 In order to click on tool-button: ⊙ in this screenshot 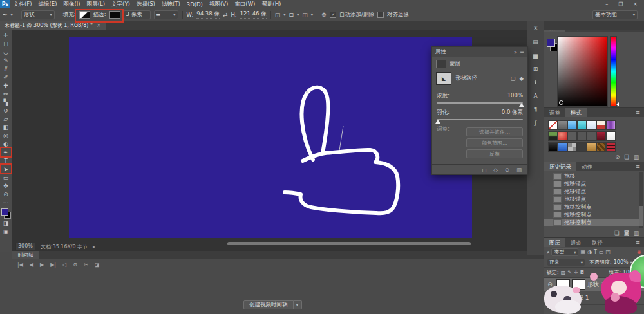, I will do `click(6, 194)`.